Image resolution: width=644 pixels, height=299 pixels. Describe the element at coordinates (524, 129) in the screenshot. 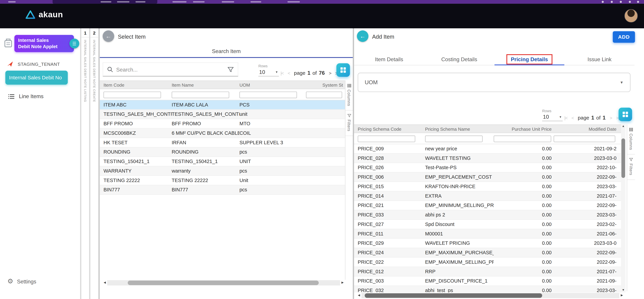

I see `column-header-purchase-unit-price: Purchase Unit Price` at that location.